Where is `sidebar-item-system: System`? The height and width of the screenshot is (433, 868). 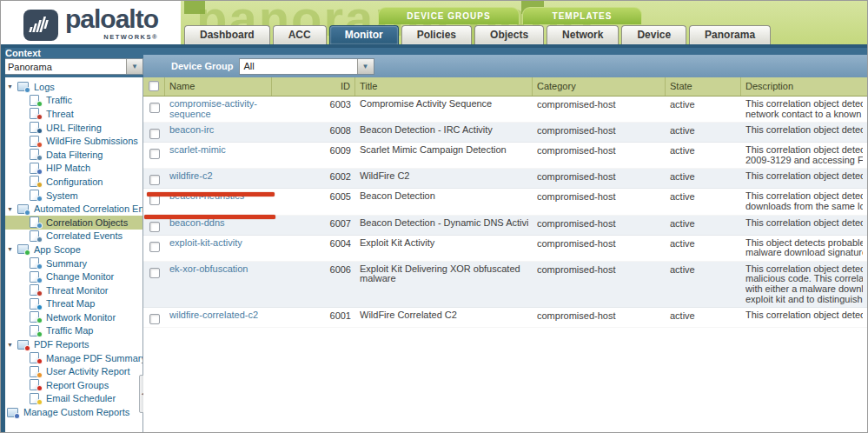
sidebar-item-system: System is located at coordinates (74, 196).